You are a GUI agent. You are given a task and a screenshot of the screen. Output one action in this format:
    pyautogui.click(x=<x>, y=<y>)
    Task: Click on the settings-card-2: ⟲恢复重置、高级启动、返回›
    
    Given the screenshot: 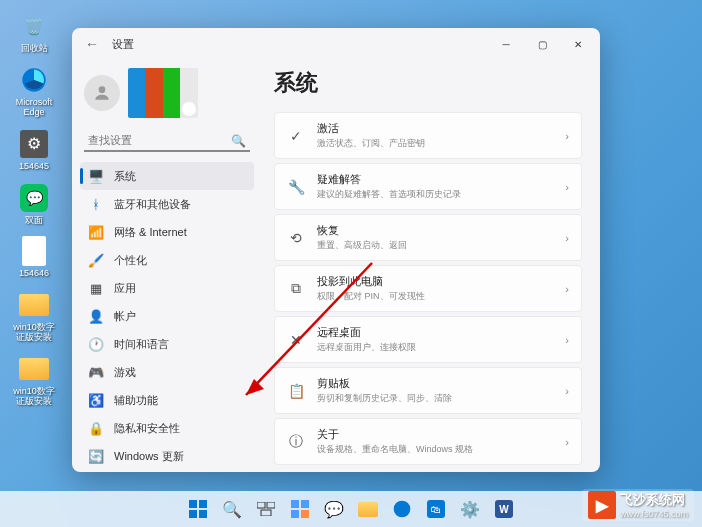 What is the action you would take?
    pyautogui.click(x=428, y=238)
    